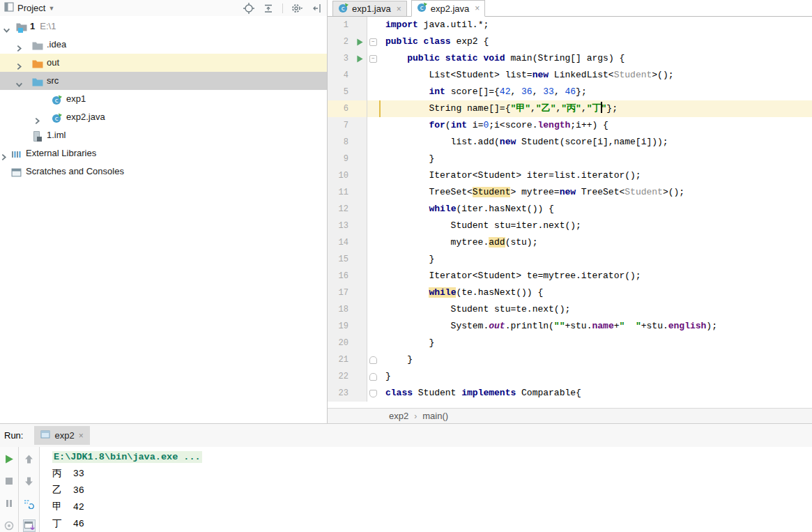  What do you see at coordinates (570, 42) in the screenshot?
I see `code-line-2: 2−public class exp2 {` at bounding box center [570, 42].